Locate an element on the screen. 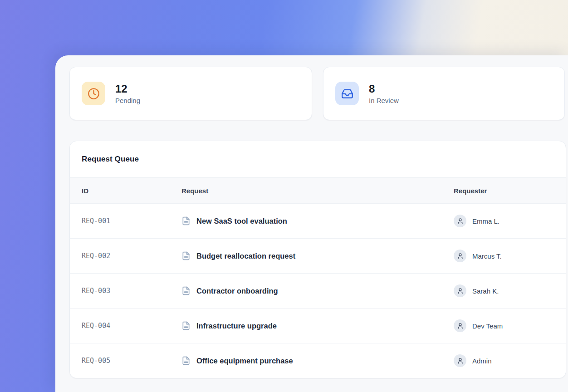 This screenshot has width=568, height=392. row-id: REQ-004 is located at coordinates (132, 326).